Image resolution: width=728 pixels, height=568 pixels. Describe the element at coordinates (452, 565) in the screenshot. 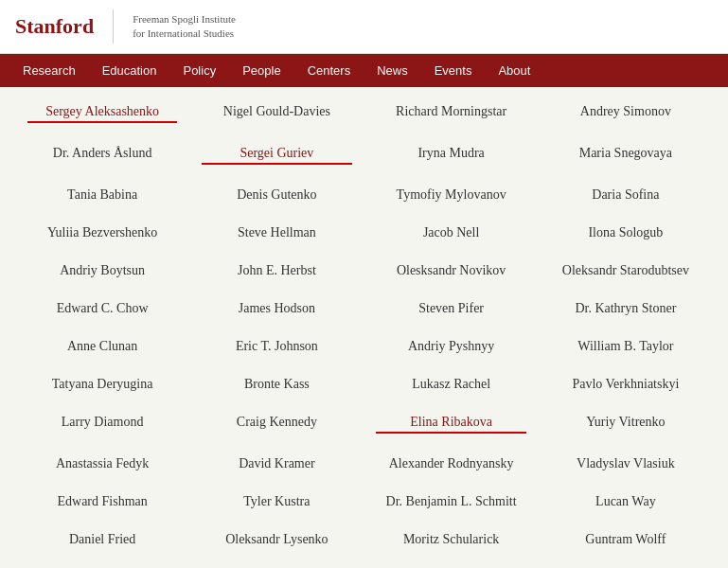

I see `person-name: Stephen Sestanovich` at that location.